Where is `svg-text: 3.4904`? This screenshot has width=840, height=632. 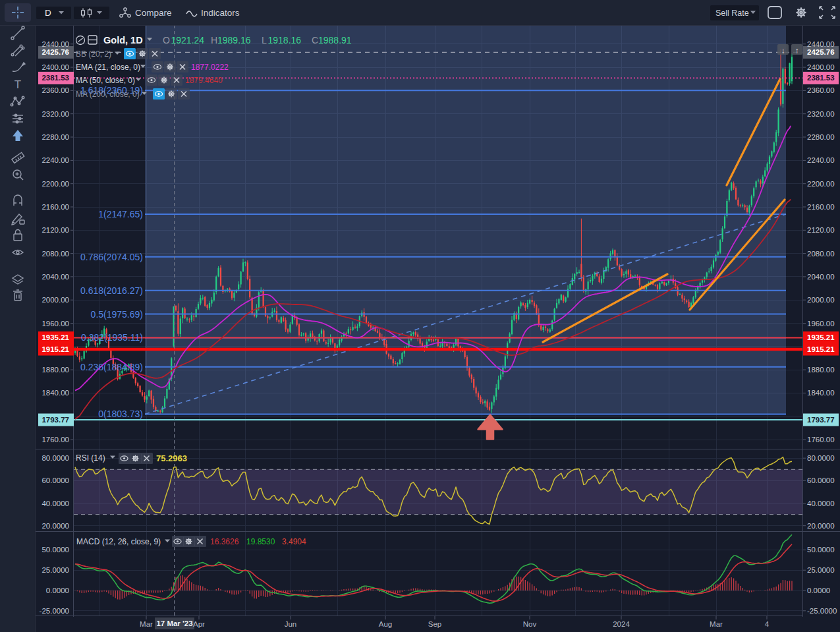 svg-text: 3.4904 is located at coordinates (294, 542).